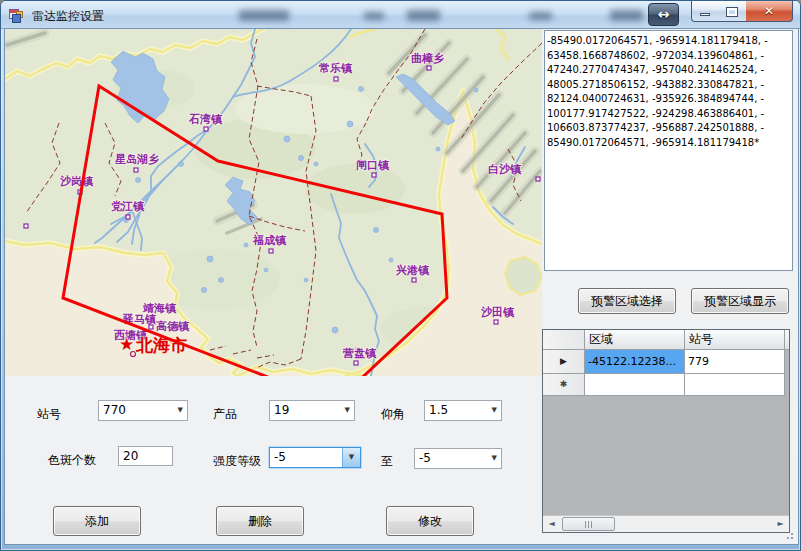 The width and height of the screenshot is (801, 551). Describe the element at coordinates (770, 12) in the screenshot. I see `close-button: ✕` at that location.